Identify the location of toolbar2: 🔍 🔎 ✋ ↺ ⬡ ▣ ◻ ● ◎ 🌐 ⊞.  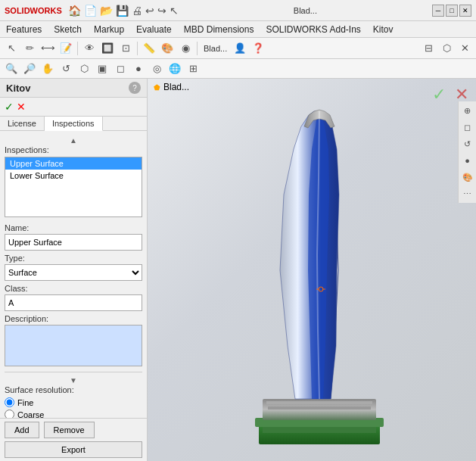
(238, 69).